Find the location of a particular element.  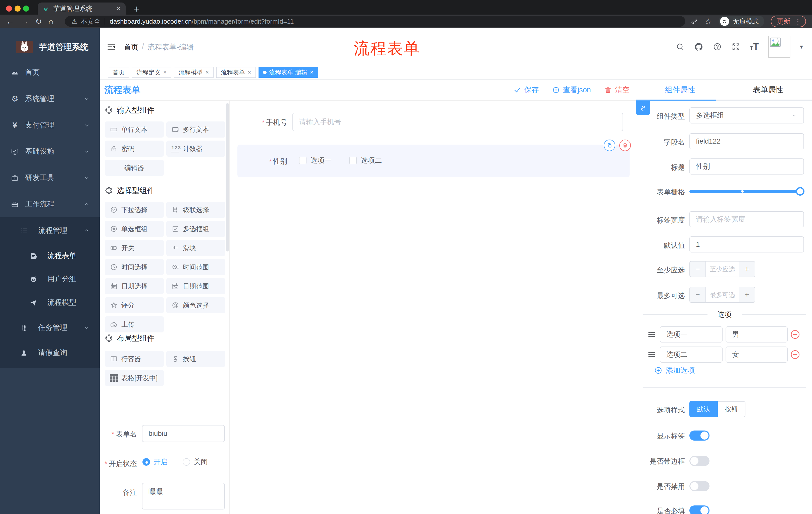

component-counter: 123计数器 is located at coordinates (196, 148).